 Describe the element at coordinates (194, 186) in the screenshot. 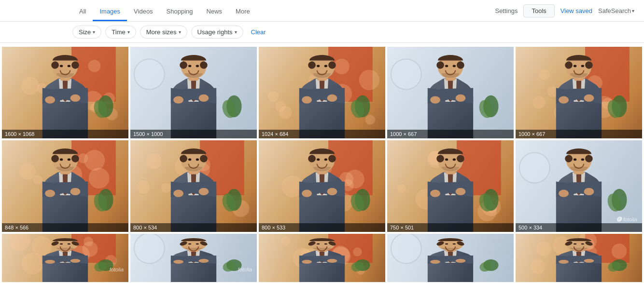

I see `list-item: 800 × 534` at that location.